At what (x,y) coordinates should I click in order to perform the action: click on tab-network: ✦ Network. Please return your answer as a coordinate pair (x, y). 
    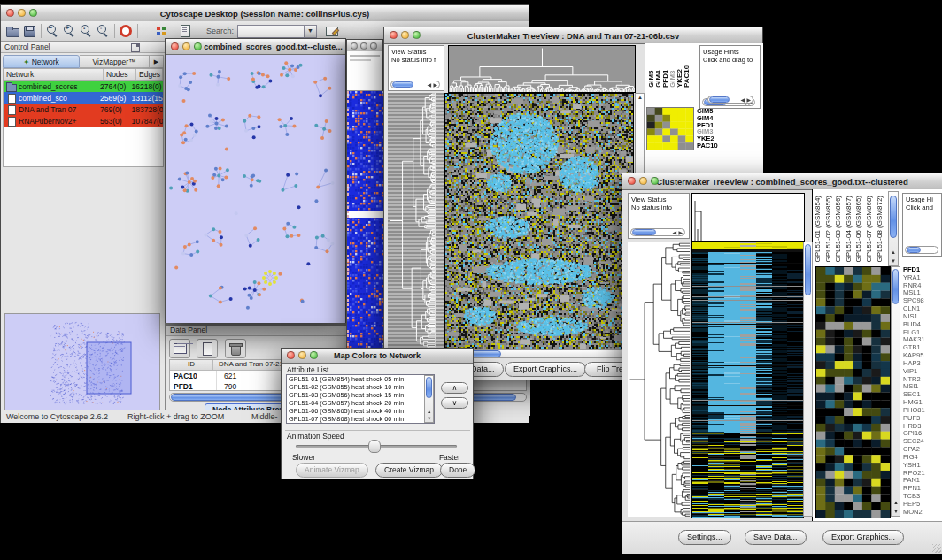
    Looking at the image, I should click on (41, 62).